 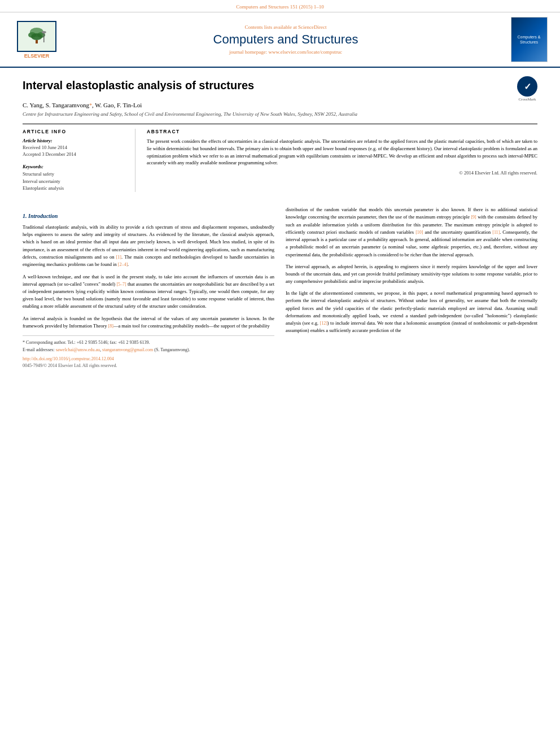 What do you see at coordinates (412, 274) in the screenshot?
I see `right-paragraph-2: The interval approach, as adopted herein…` at bounding box center [412, 274].